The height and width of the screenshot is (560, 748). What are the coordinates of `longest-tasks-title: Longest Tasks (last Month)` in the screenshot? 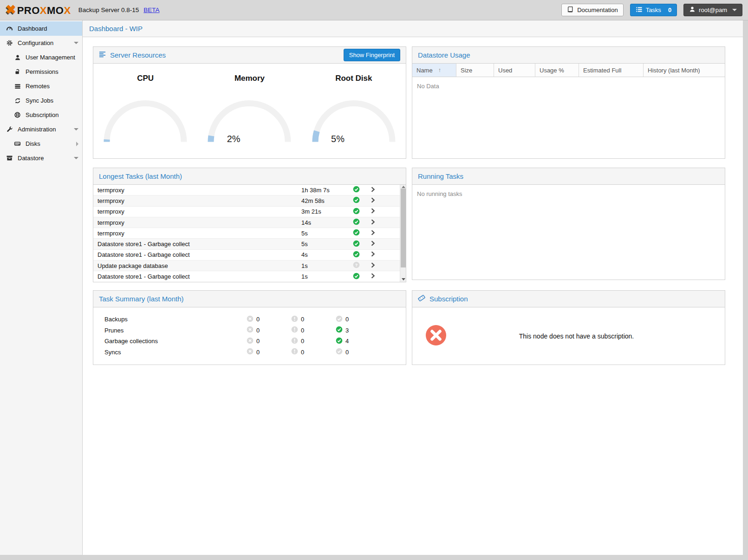 It's located at (140, 176).